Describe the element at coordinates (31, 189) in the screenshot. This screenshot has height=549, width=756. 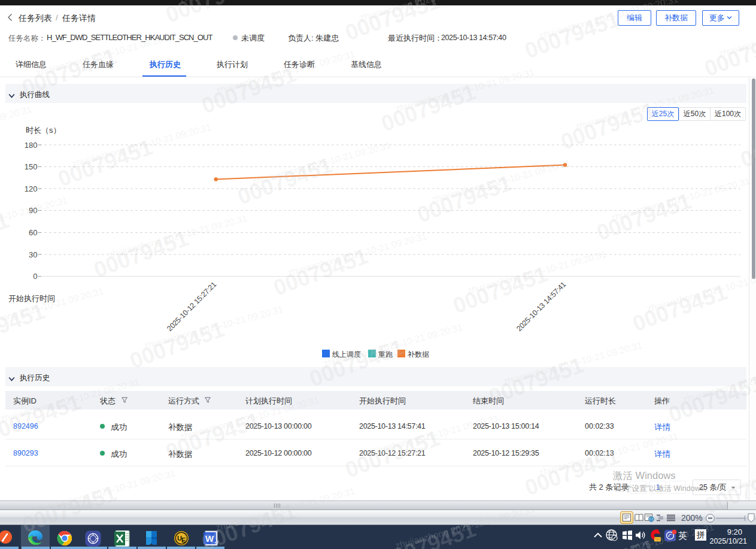
I see `svg-text: 120` at that location.